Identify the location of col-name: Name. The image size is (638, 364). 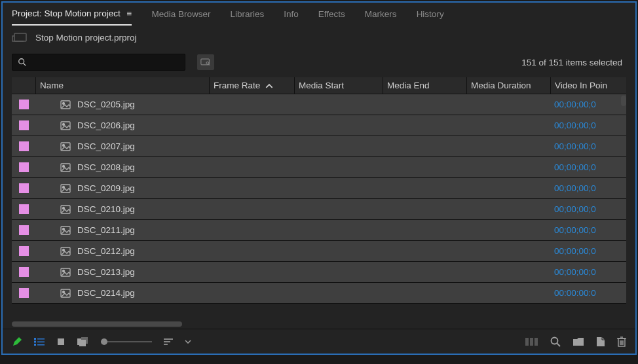
(122, 85).